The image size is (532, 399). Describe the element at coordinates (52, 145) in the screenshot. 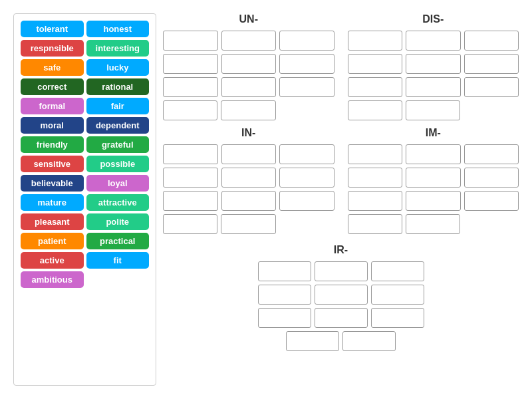

I see `word-chip: friendly` at that location.